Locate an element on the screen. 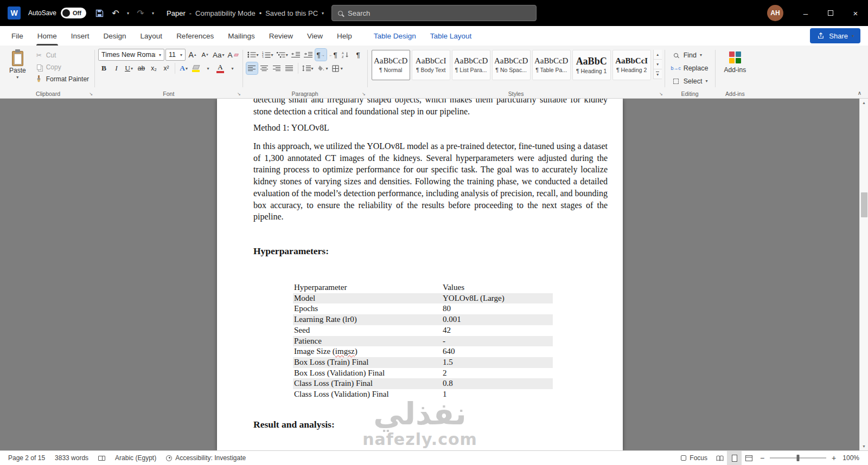  scroll-down-arrow: ▼ is located at coordinates (864, 447).